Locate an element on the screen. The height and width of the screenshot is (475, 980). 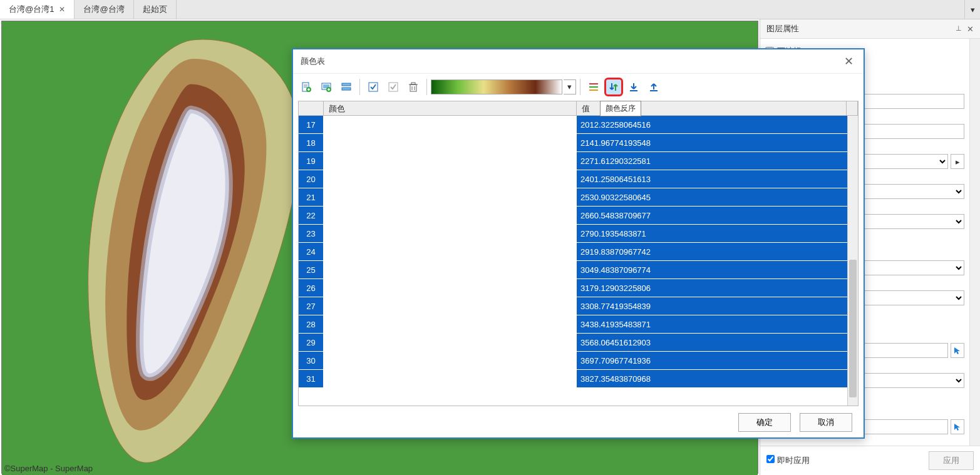
row-index: 24 is located at coordinates (311, 252).